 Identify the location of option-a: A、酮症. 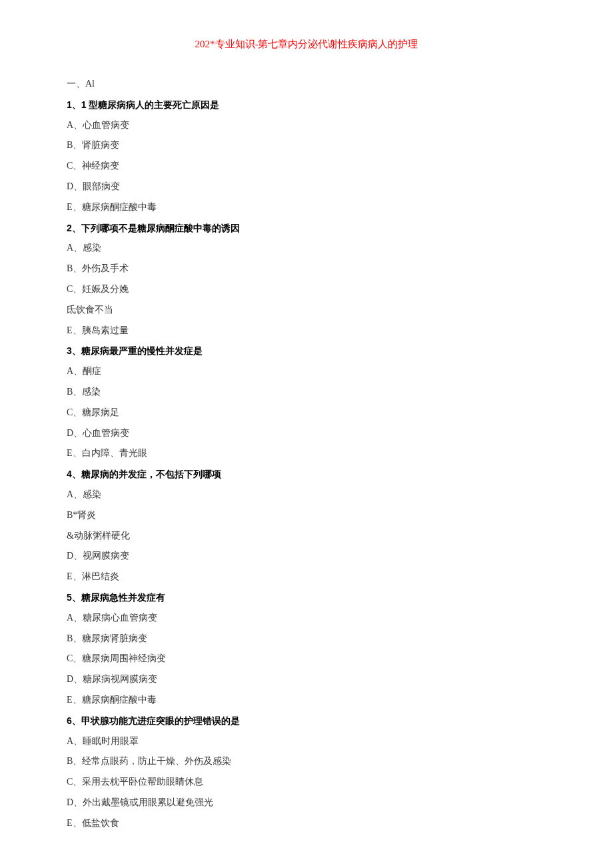
(306, 372).